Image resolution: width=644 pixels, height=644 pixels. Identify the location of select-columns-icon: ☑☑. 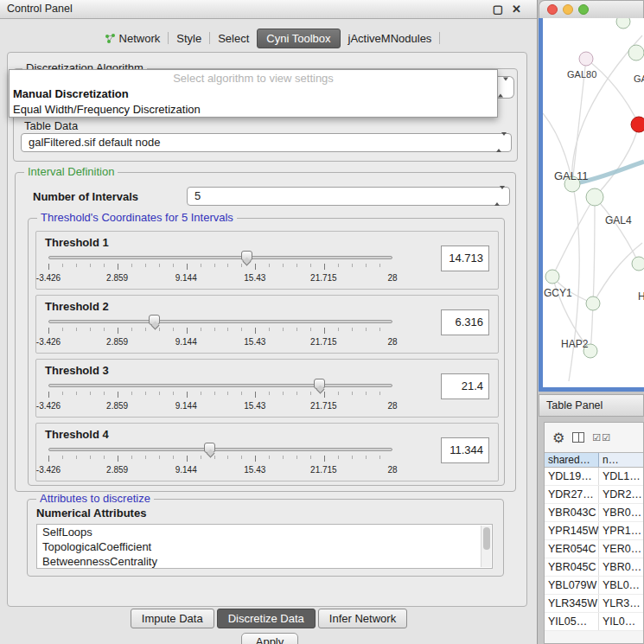
(602, 437).